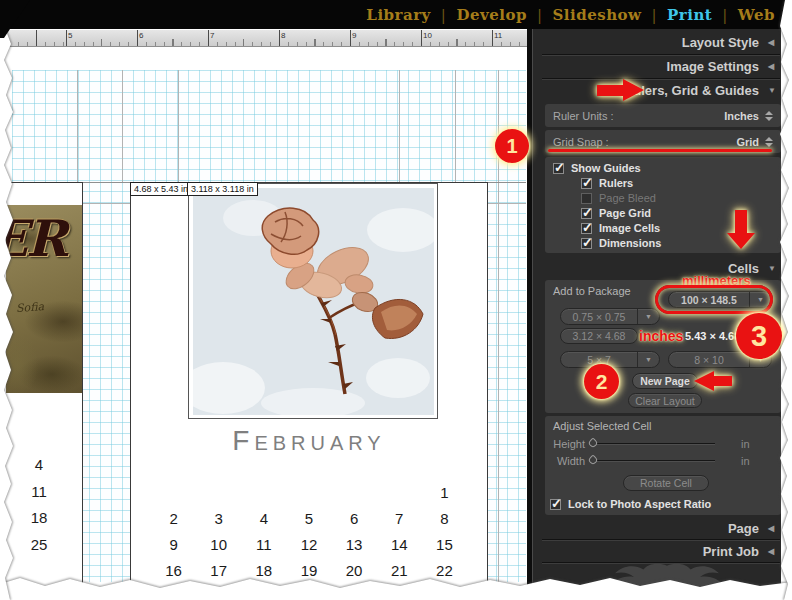  Describe the element at coordinates (616, 183) in the screenshot. I see `guide-label: Rulers` at that location.